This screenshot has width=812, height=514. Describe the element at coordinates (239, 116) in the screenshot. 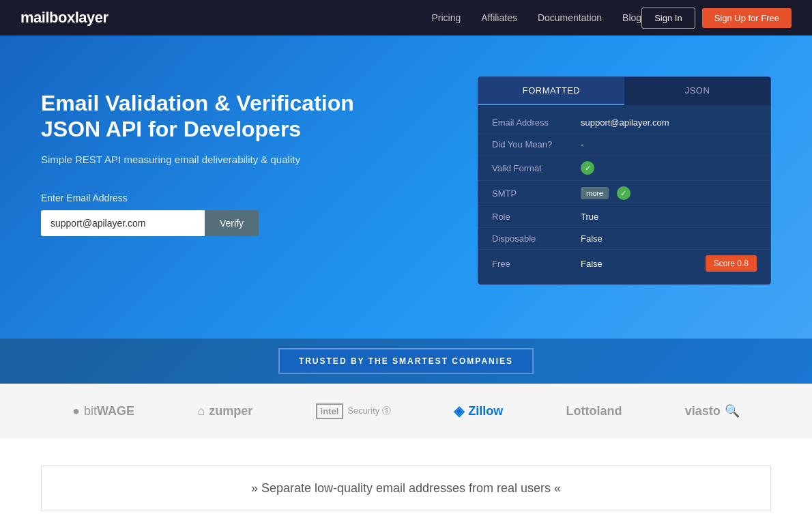

I see `hero-title: Email Validation & Verification JSON API…` at that location.